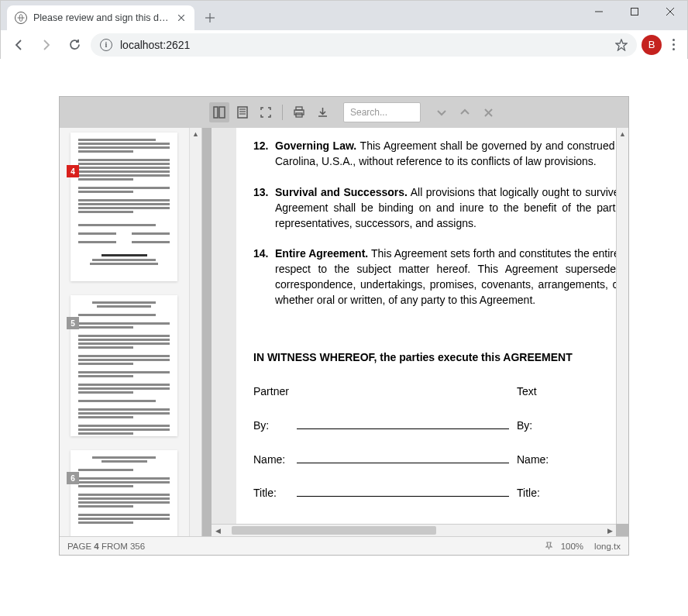 The width and height of the screenshot is (688, 616). Describe the element at coordinates (441, 358) in the screenshot. I see `witness-text: IN WITNESS WHEREOF, the parties execute …` at that location.